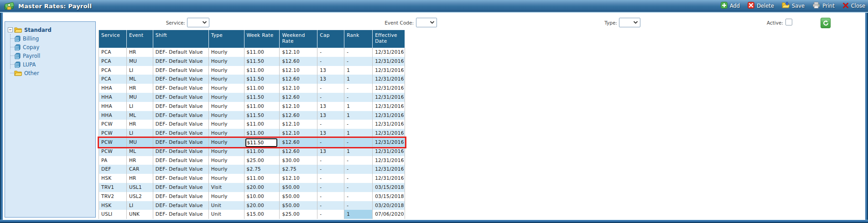 The width and height of the screenshot is (868, 223). Describe the element at coordinates (38, 30) in the screenshot. I see `tree-label-standard: Standard` at that location.